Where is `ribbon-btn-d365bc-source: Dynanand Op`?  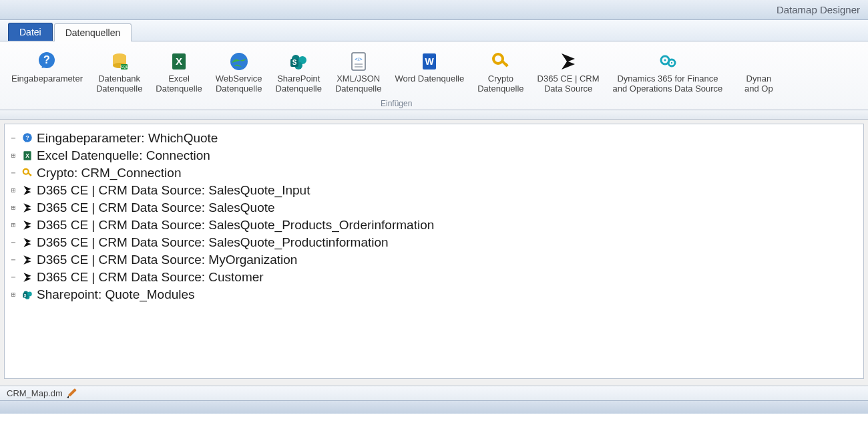
ribbon-btn-d365bc-source: Dynanand Op is located at coordinates (758, 72).